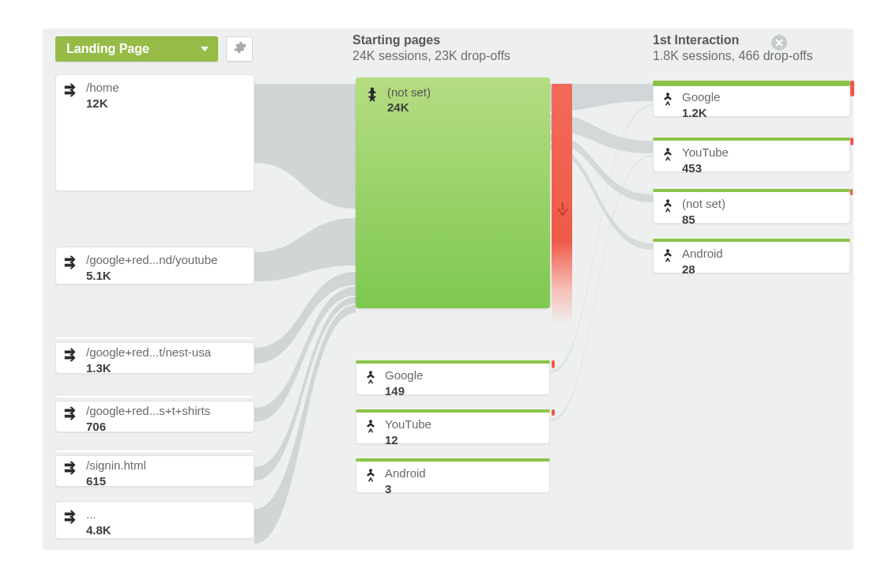  What do you see at coordinates (103, 103) in the screenshot?
I see `node-value: 12K` at bounding box center [103, 103].